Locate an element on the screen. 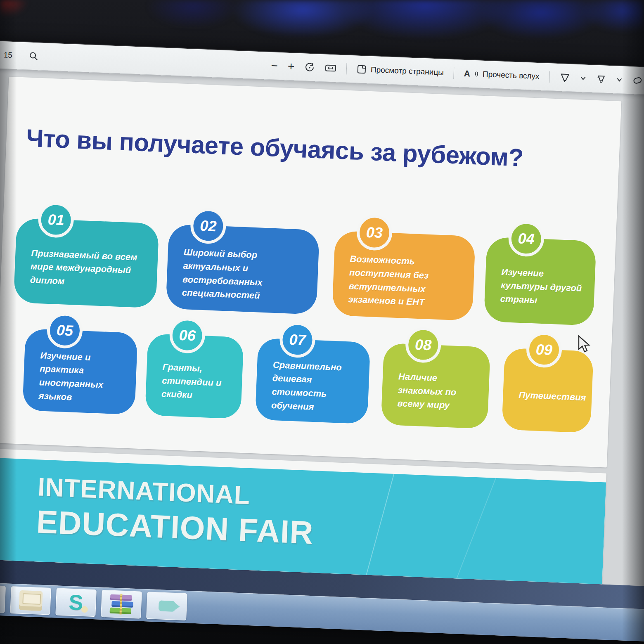  card-number-badge: 08 is located at coordinates (424, 345).